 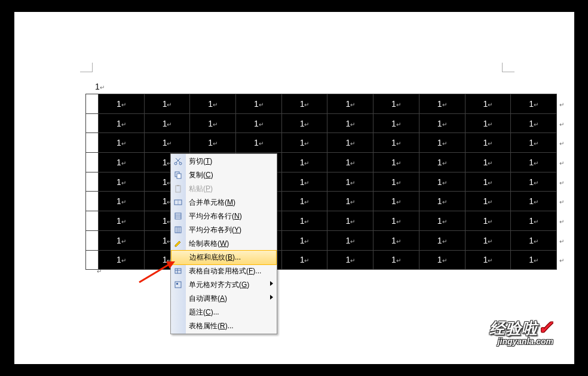 What do you see at coordinates (223, 203) in the screenshot?
I see `menu-item: 合并单元格(M)` at bounding box center [223, 203].